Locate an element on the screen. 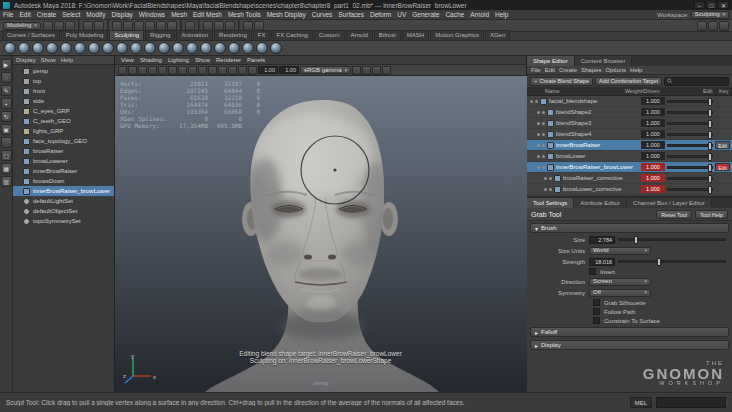  target-edit-toggle: Edit is located at coordinates (722, 145).